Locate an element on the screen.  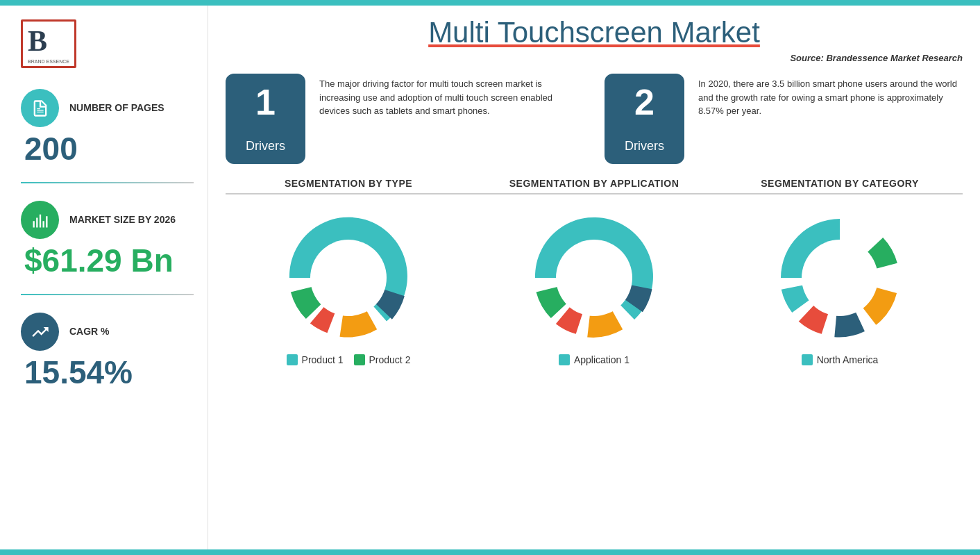
marketsize-value: $61.29 Bn is located at coordinates (107, 260).